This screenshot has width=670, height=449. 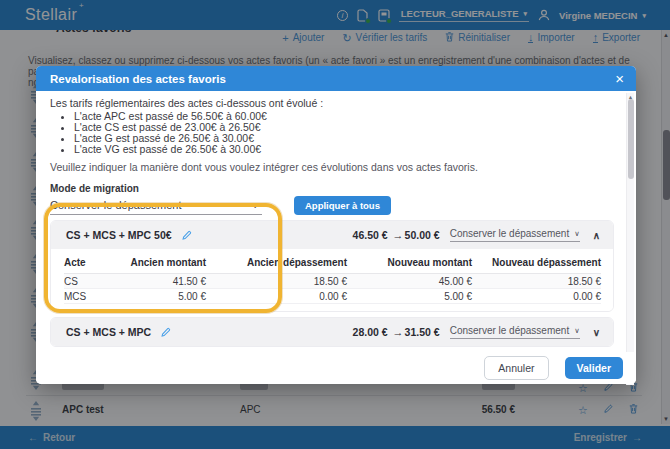 What do you see at coordinates (332, 263) in the screenshot?
I see `acts-table-header: Acte Ancien montant Ancien dépassement N…` at bounding box center [332, 263].